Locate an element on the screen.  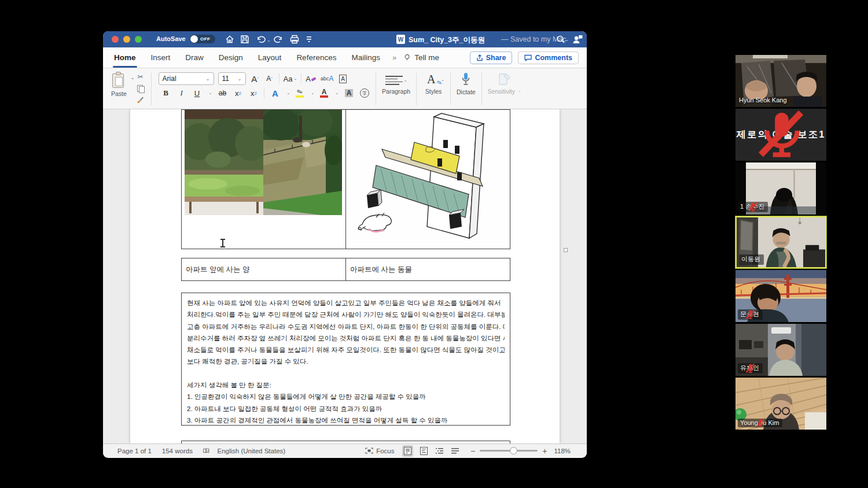
tab-design: Design is located at coordinates (231, 58).